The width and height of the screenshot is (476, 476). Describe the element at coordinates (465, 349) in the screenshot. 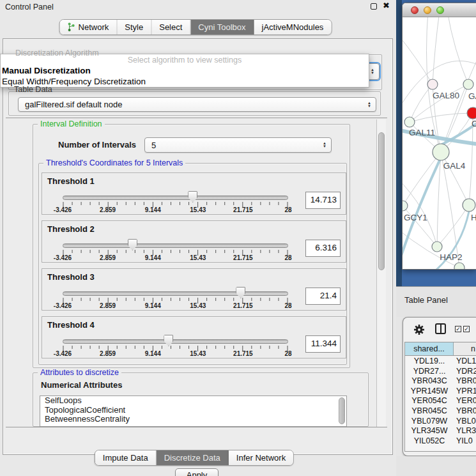

I see `column-header-name: n` at that location.